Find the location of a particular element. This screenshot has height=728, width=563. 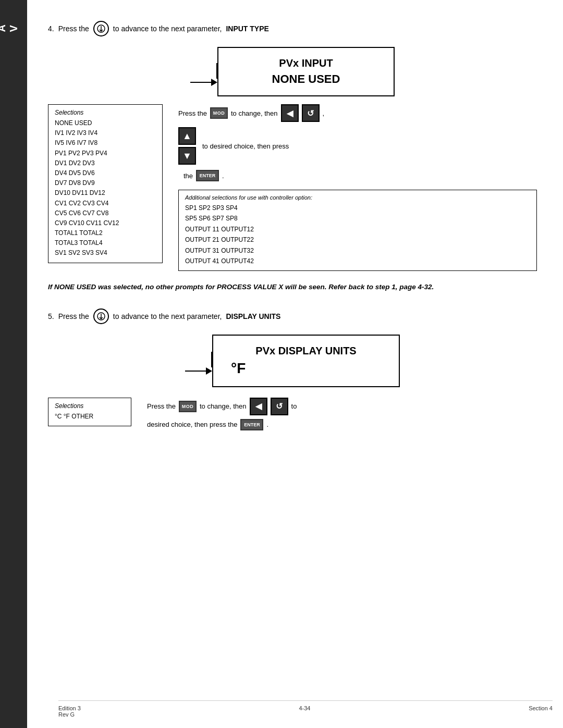

period-1: . is located at coordinates (223, 176).